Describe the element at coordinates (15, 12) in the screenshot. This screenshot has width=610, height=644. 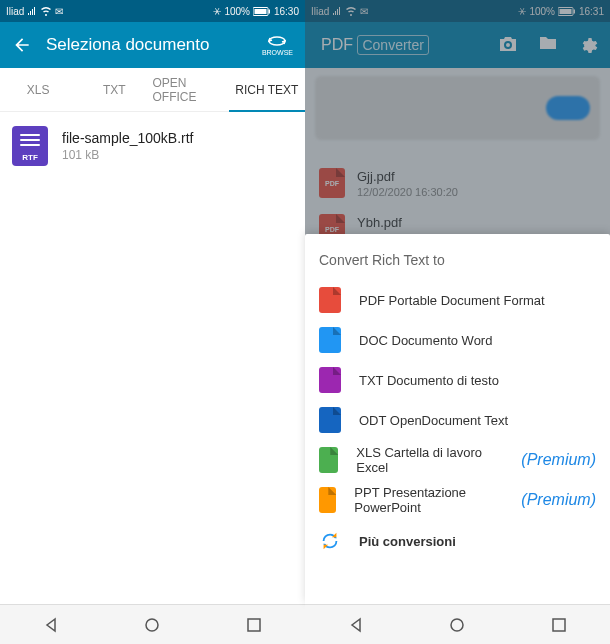
I see `carrier-label: Iliad` at that location.